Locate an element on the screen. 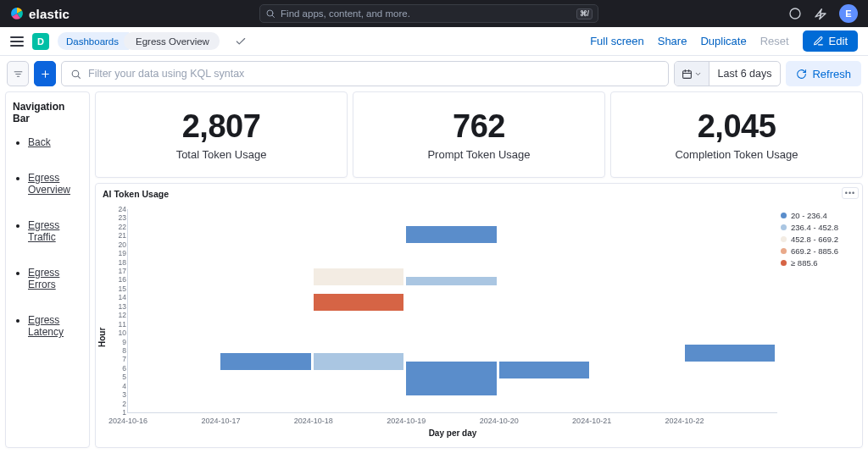 Image resolution: width=868 pixels, height=453 pixels. sidebar-item-traffic: Egress Traffic is located at coordinates (55, 231).